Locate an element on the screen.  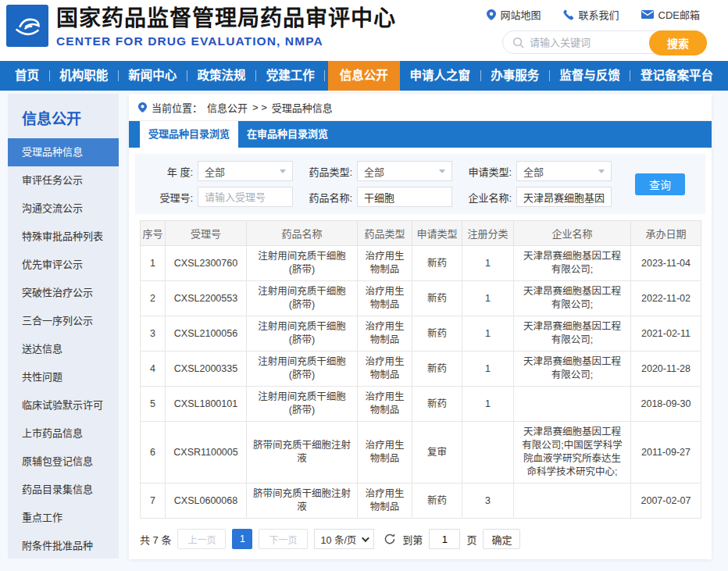
goto-page-input is located at coordinates (444, 539).